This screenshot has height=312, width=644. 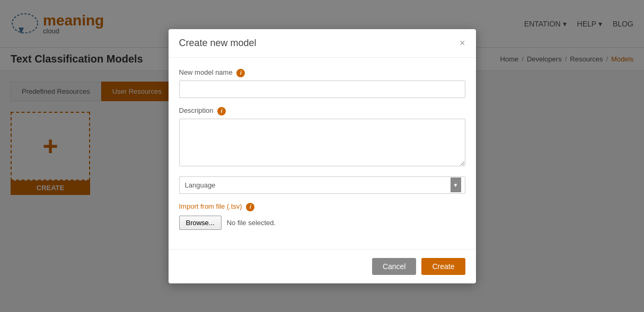 What do you see at coordinates (443, 266) in the screenshot?
I see `create-button: Create` at bounding box center [443, 266].